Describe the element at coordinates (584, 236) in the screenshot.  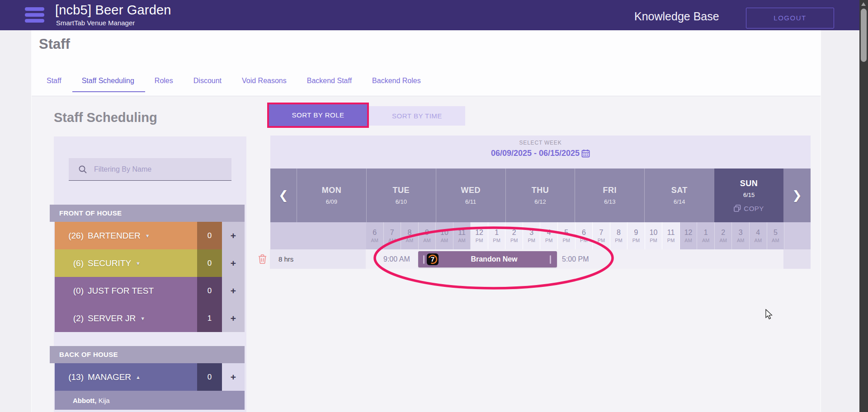
I see `time-slot-6-pm: 6PM` at that location.